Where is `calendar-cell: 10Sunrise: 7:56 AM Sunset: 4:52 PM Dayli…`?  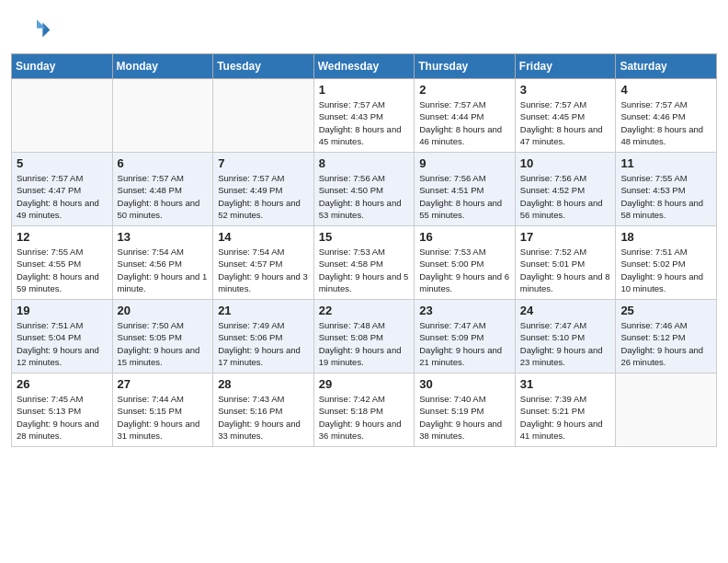 calendar-cell: 10Sunrise: 7:56 AM Sunset: 4:52 PM Dayli… is located at coordinates (565, 190).